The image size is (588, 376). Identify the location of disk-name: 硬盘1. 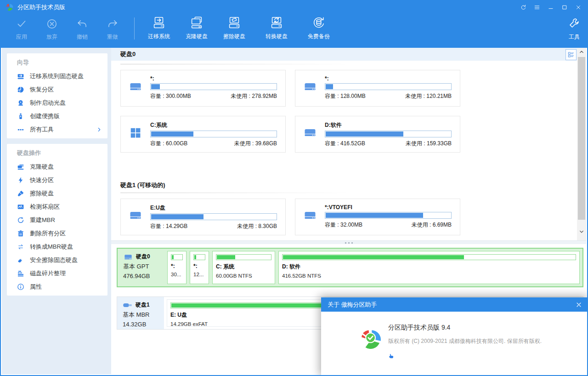
(142, 305).